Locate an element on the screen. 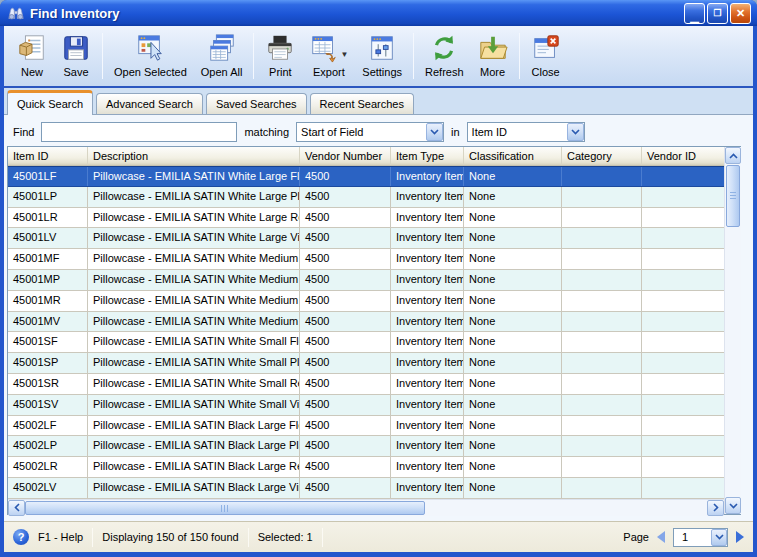 Image resolution: width=757 pixels, height=557 pixels. table-row: 45001LRPillowcase - EMILIA SATIN White L… is located at coordinates (366, 218).